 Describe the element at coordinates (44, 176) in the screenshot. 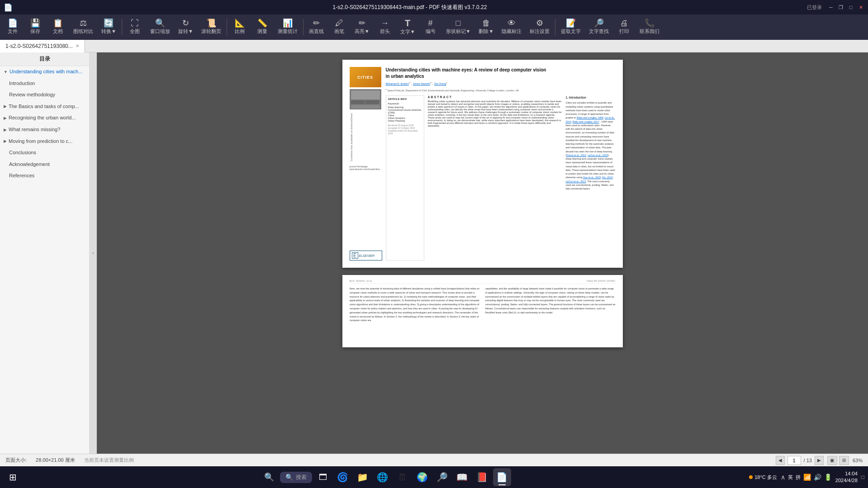

I see `sidebar-item-references: References` at that location.